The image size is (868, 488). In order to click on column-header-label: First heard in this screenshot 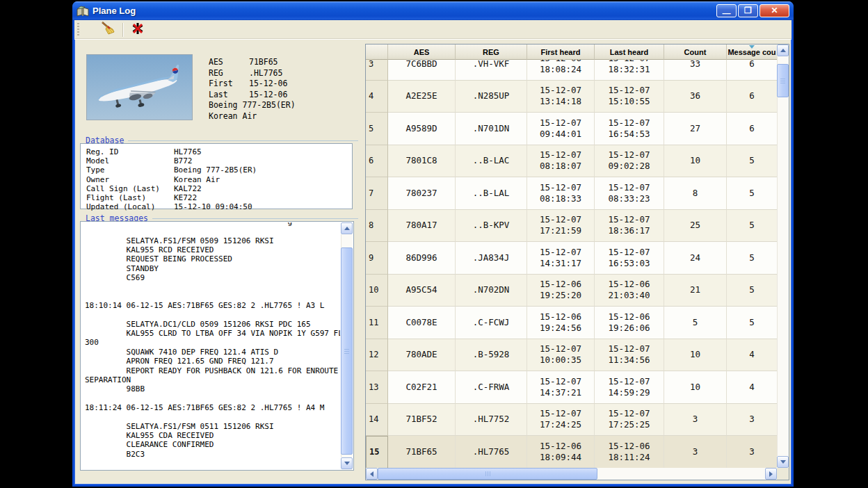, I will do `click(561, 52)`.